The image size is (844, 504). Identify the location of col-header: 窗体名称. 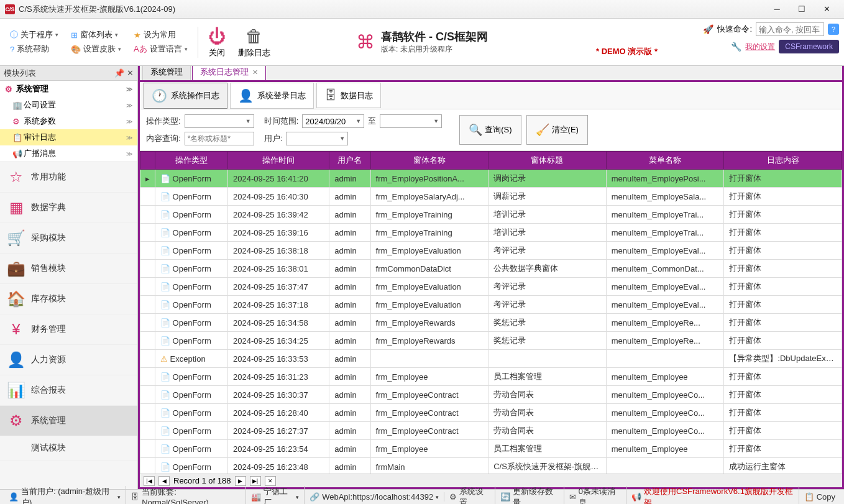
(429, 160).